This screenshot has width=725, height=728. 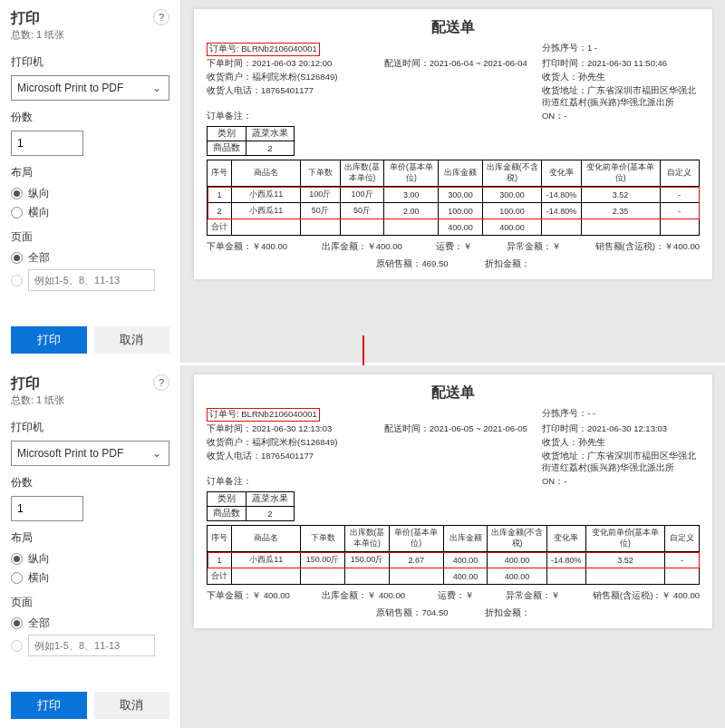 What do you see at coordinates (453, 265) in the screenshot?
I see `summary-line-2: 原销售额：469.50 折扣金额：` at bounding box center [453, 265].